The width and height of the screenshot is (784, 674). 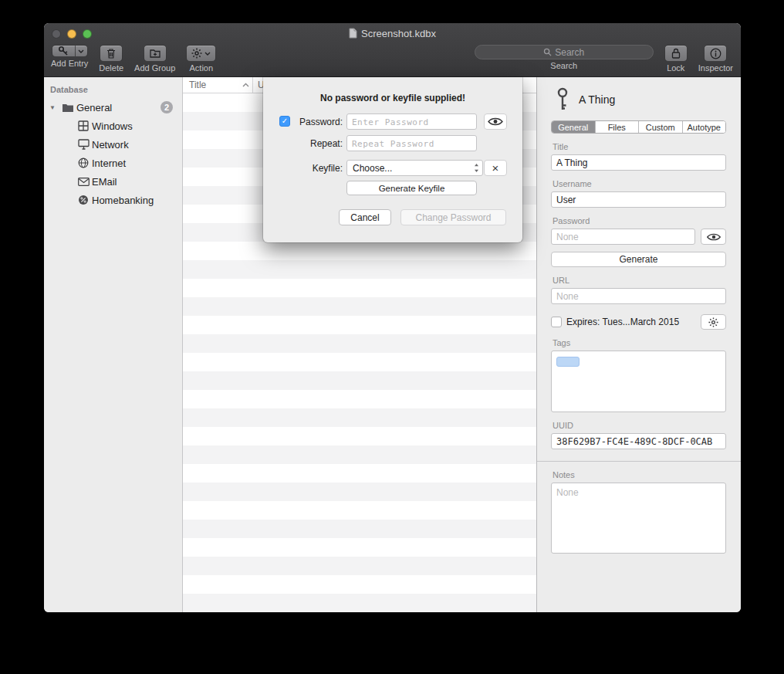 What do you see at coordinates (167, 107) in the screenshot?
I see `entry-count-badge: 2` at bounding box center [167, 107].